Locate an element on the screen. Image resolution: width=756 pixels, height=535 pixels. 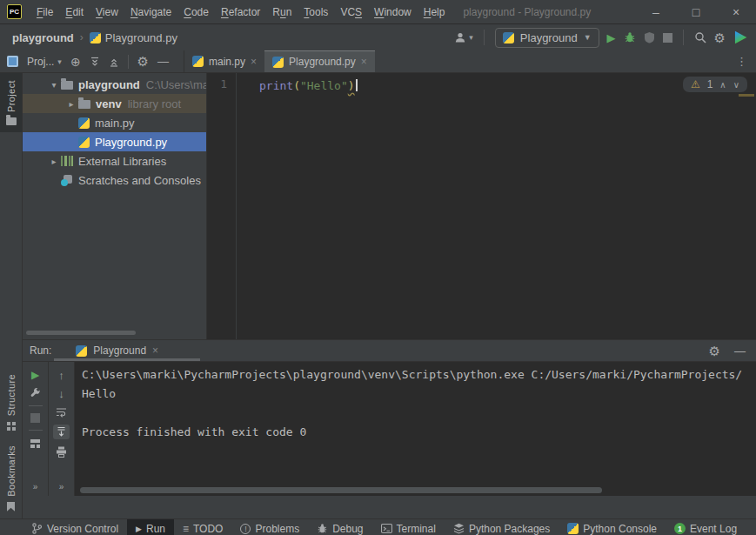
breadcrumb-file: Playground.py is located at coordinates (141, 38).